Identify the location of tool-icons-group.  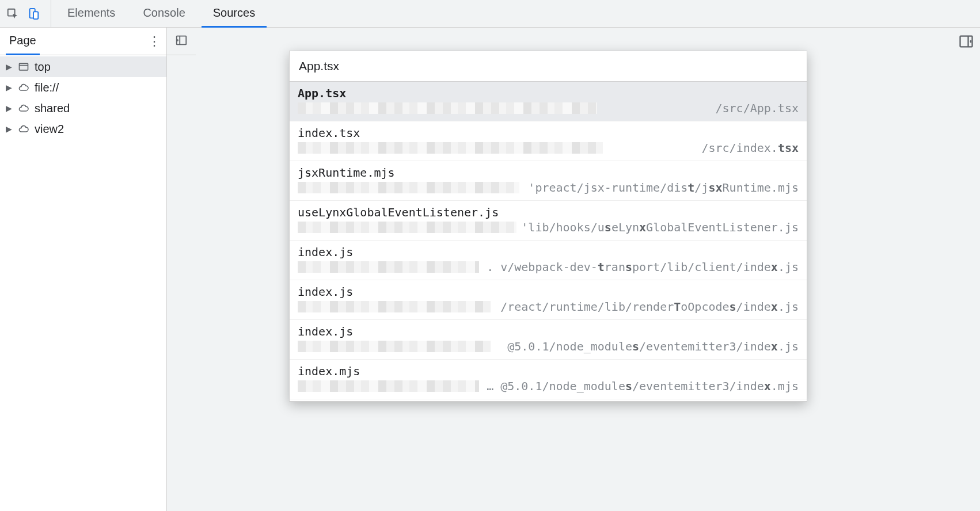
(29, 14).